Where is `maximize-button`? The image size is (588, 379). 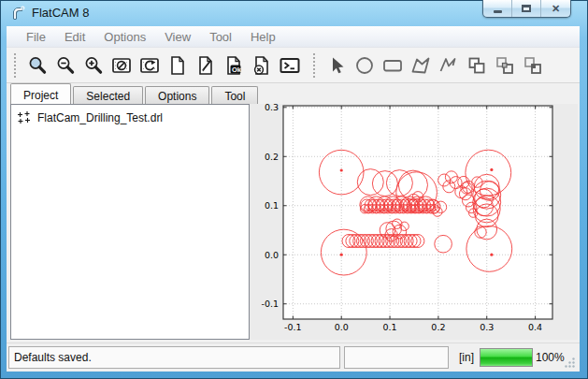 maximize-button is located at coordinates (527, 8).